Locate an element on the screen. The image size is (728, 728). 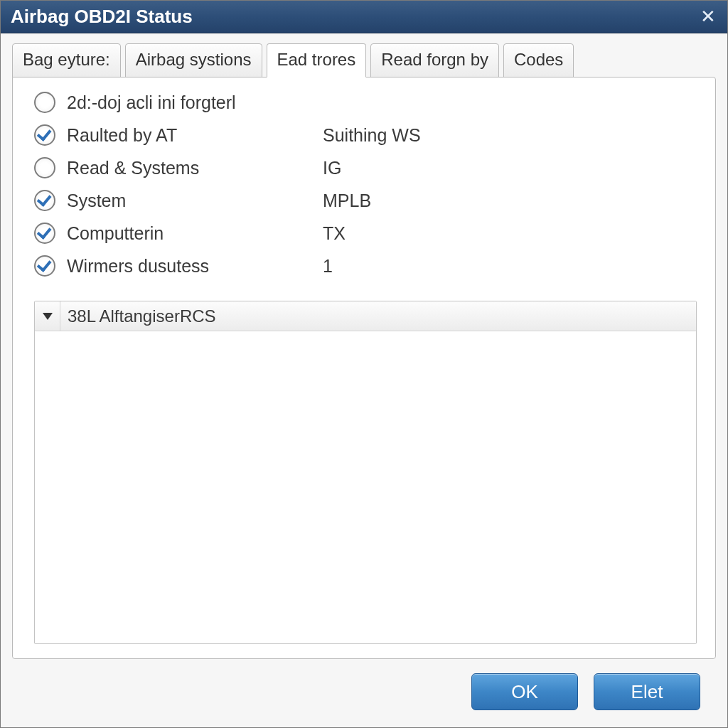
option-value: TX is located at coordinates (334, 233).